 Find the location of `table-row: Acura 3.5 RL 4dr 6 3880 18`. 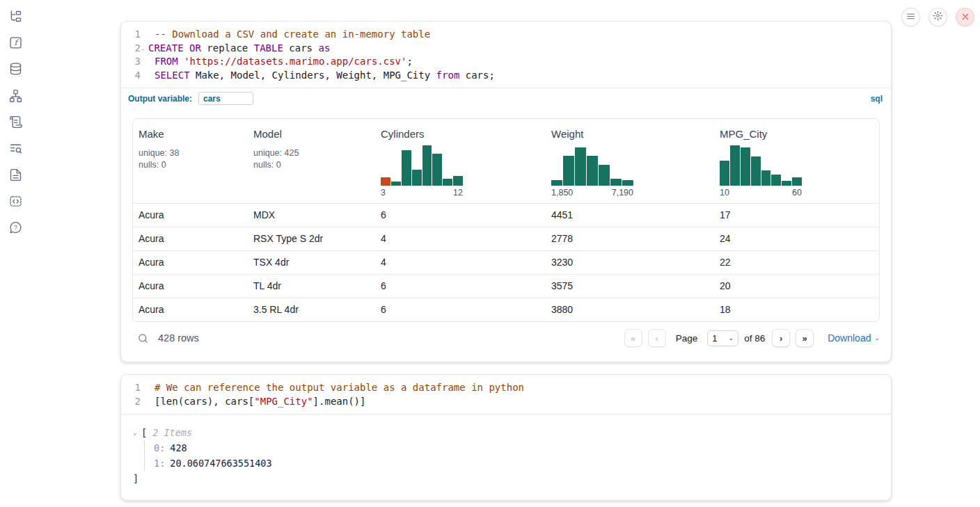

table-row: Acura 3.5 RL 4dr 6 3880 18 is located at coordinates (506, 309).